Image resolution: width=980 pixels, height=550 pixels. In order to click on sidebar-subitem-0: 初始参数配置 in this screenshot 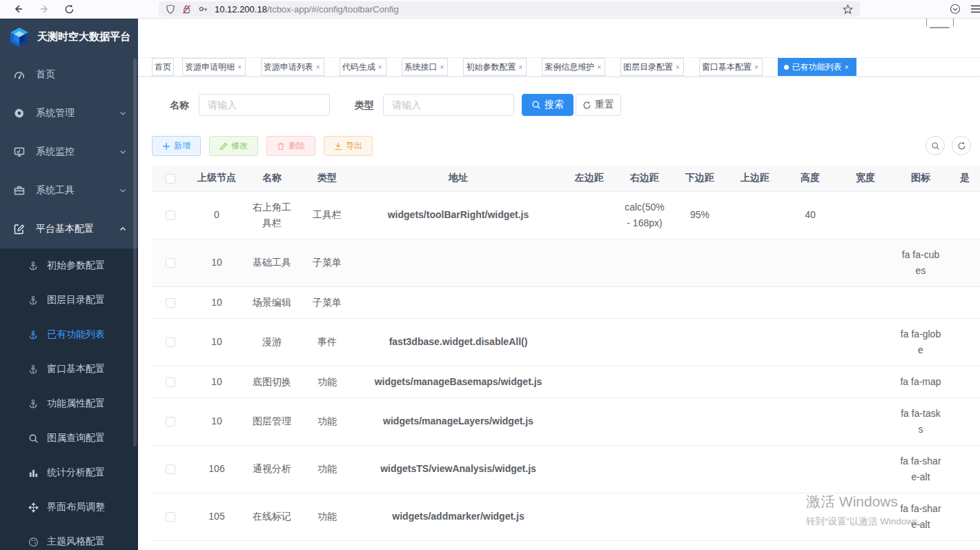, I will do `click(69, 266)`.